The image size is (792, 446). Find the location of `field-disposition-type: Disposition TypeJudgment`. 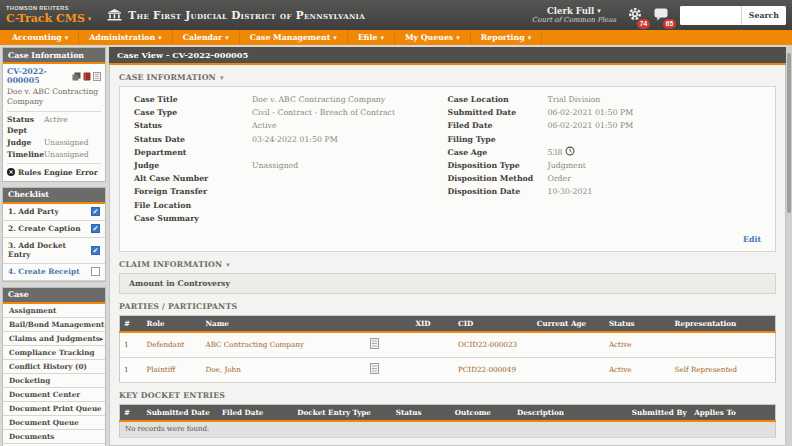

field-disposition-type: Disposition TypeJudgment is located at coordinates (605, 166).